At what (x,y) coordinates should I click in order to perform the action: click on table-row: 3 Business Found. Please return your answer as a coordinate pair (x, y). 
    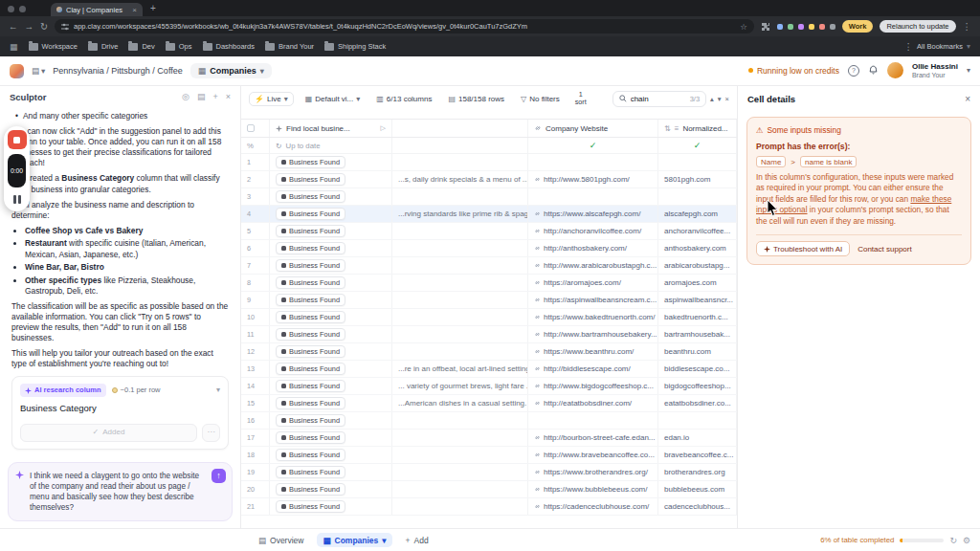
    Looking at the image, I should click on (489, 197).